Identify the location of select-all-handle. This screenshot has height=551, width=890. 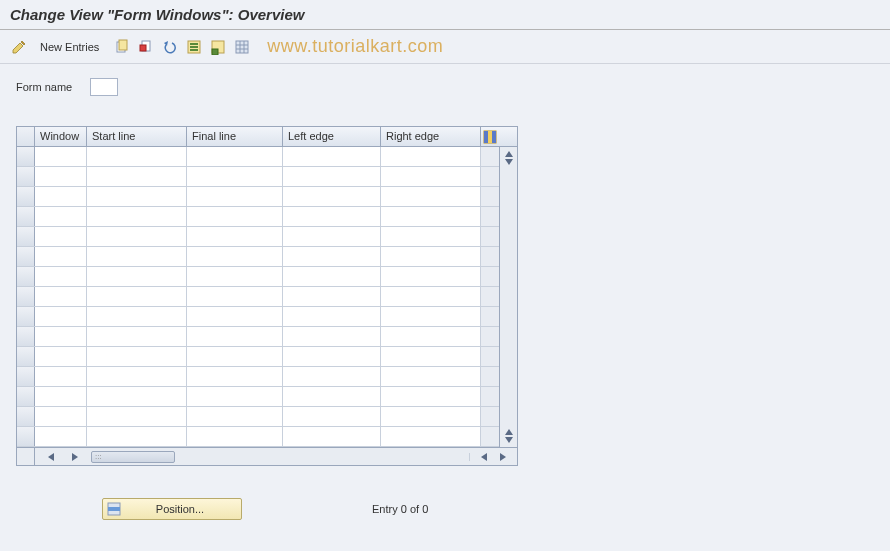
(26, 136).